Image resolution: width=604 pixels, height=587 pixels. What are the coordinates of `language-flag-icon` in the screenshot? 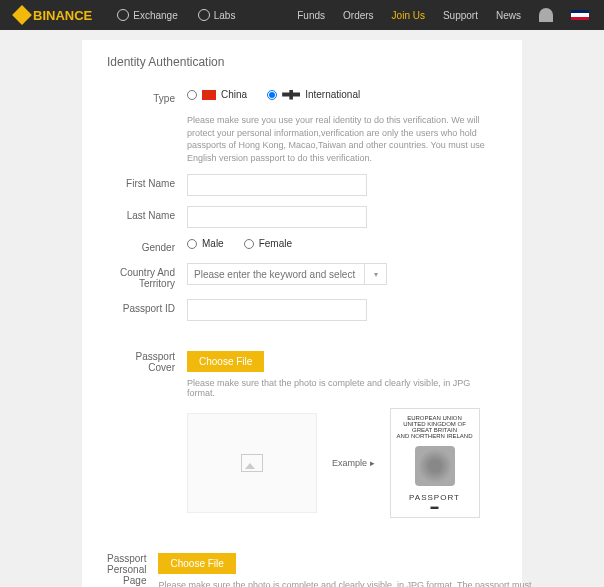 It's located at (580, 15).